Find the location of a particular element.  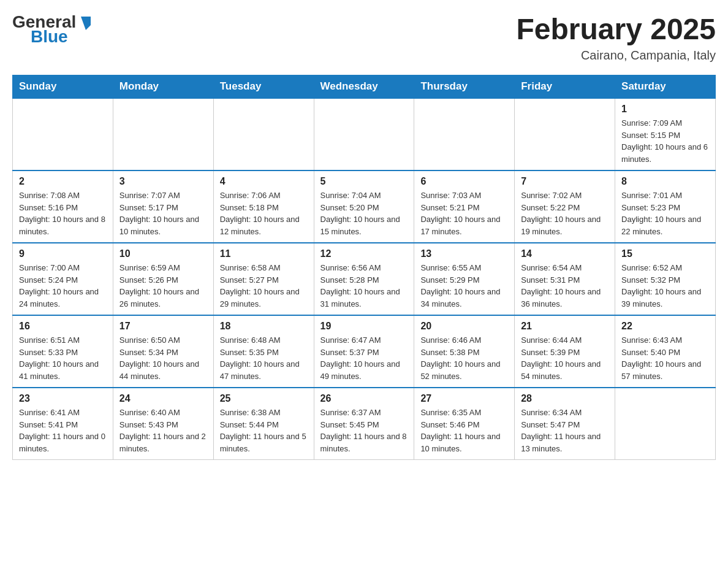

day-info: Sunrise: 6:50 AMSunset: 5:34 PMDaylight:… is located at coordinates (163, 358).